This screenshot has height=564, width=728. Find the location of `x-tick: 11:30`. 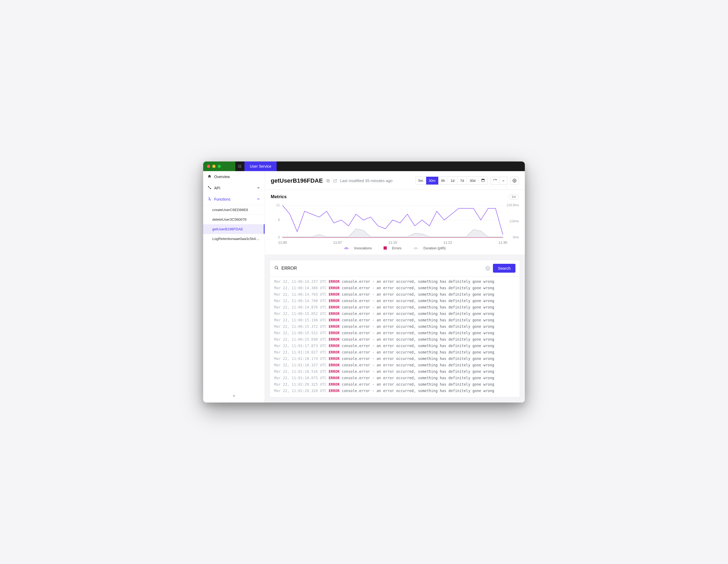

x-tick: 11:30 is located at coordinates (503, 243).